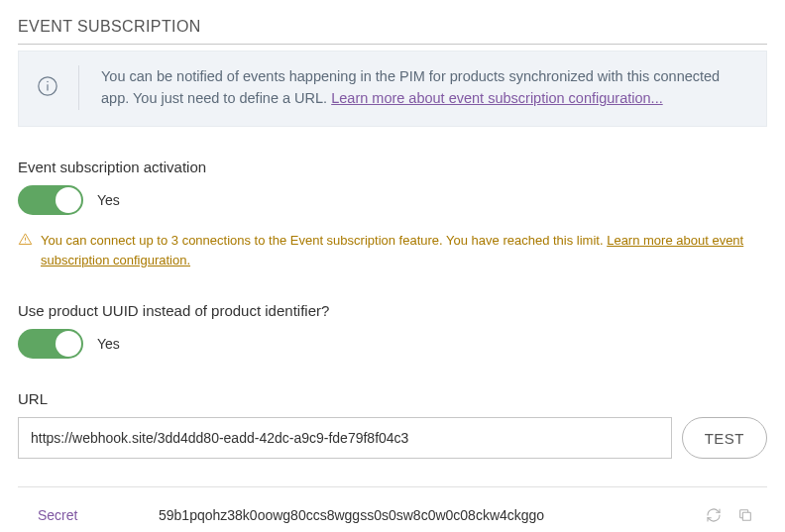  Describe the element at coordinates (392, 509) in the screenshot. I see `secret-row: Secret 59b1pqohz38k0oowg80ccs8wggss0s0sw…` at that location.